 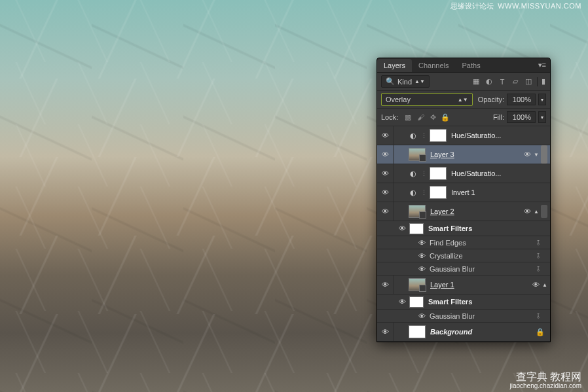 What do you see at coordinates (464, 192) in the screenshot?
I see `layer-name: Invert 1` at bounding box center [464, 192].